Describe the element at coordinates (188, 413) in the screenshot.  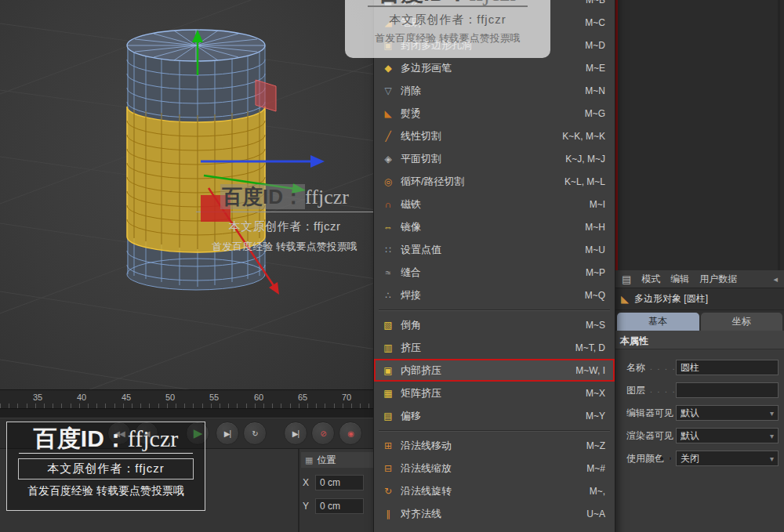
I see `timeline-scrollbar` at that location.